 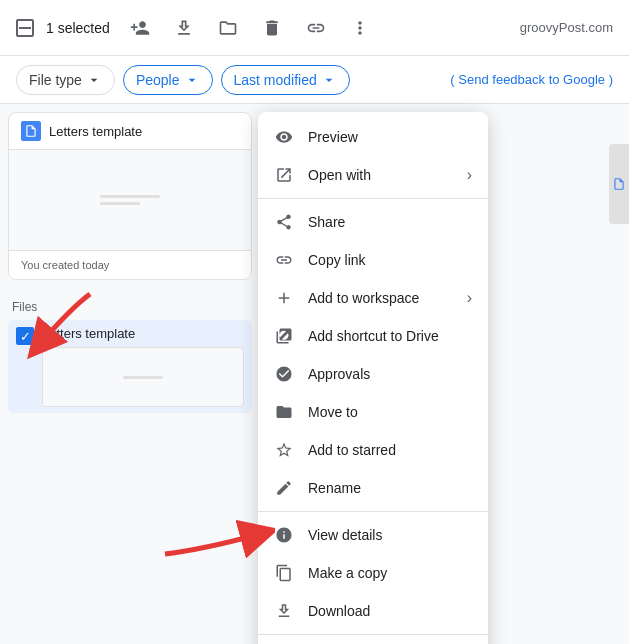 I want to click on link-button, so click(x=316, y=28).